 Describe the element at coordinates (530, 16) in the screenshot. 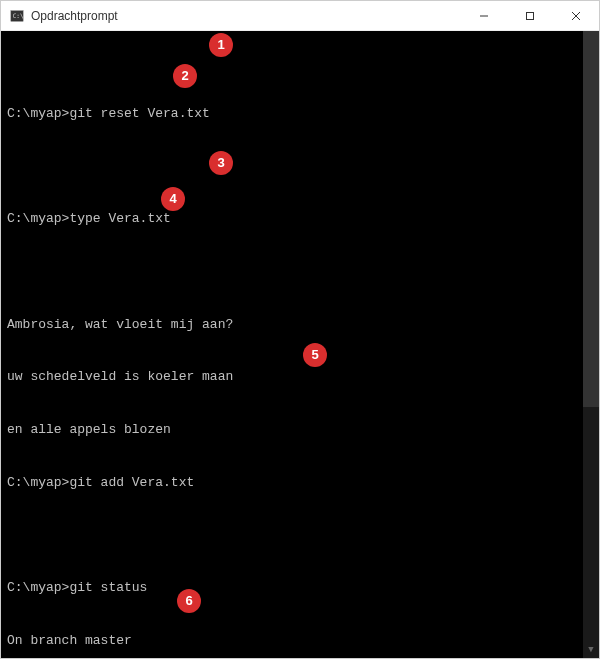

I see `maximize-button` at that location.